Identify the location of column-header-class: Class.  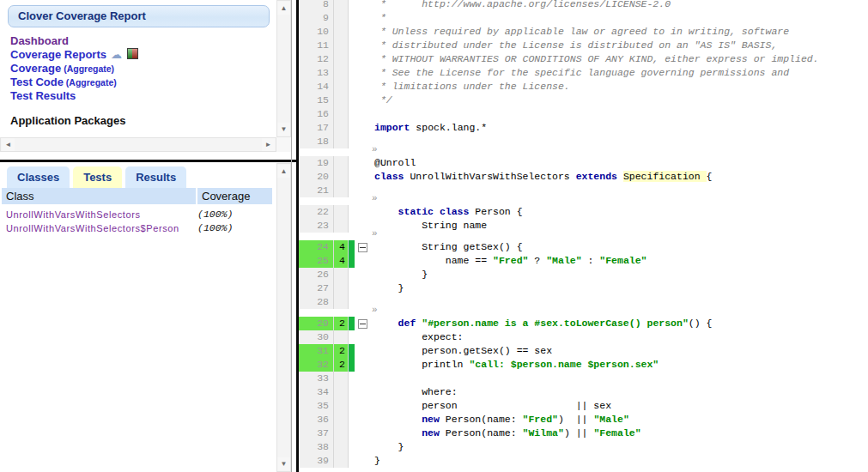
(99, 196).